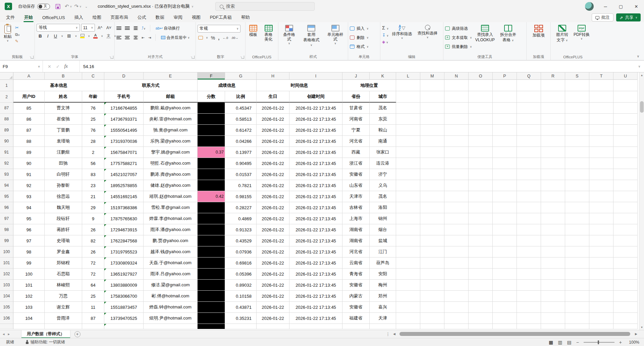 Image resolution: width=644 pixels, height=346 pixels. What do you see at coordinates (598, 342) in the screenshot?
I see `zoom-slider-knob` at bounding box center [598, 342].